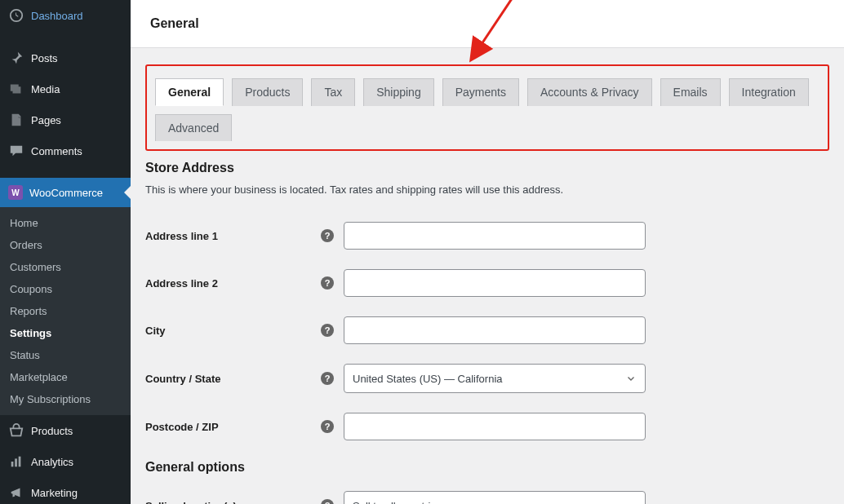  I want to click on sidebar-item-posts: Posts, so click(65, 58).